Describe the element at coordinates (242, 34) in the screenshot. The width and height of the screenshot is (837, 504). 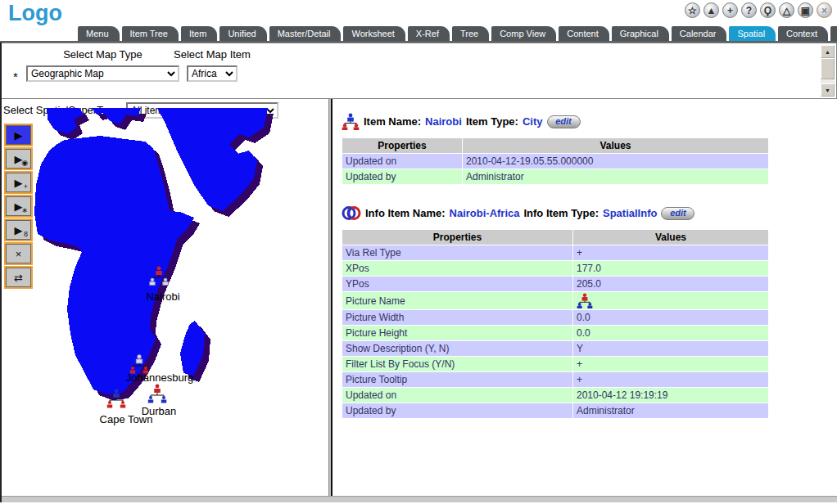
I see `tab-unified: Unified` at that location.